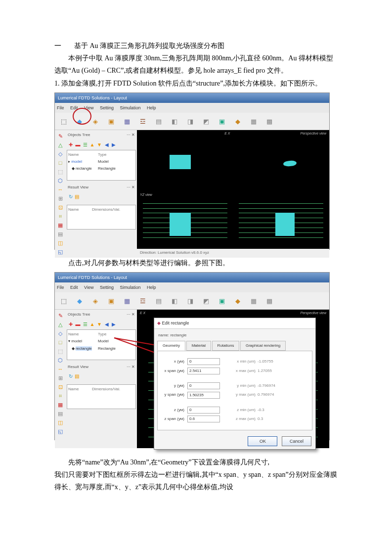  Describe the element at coordinates (95, 301) in the screenshot. I see `toolbar-button: ◈` at that location.